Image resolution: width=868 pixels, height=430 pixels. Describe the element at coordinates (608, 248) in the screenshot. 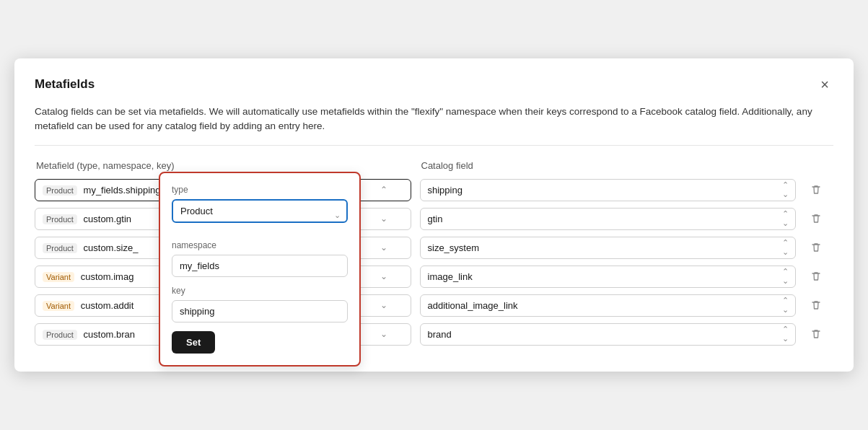

I see `catalog-select: size_system` at that location.